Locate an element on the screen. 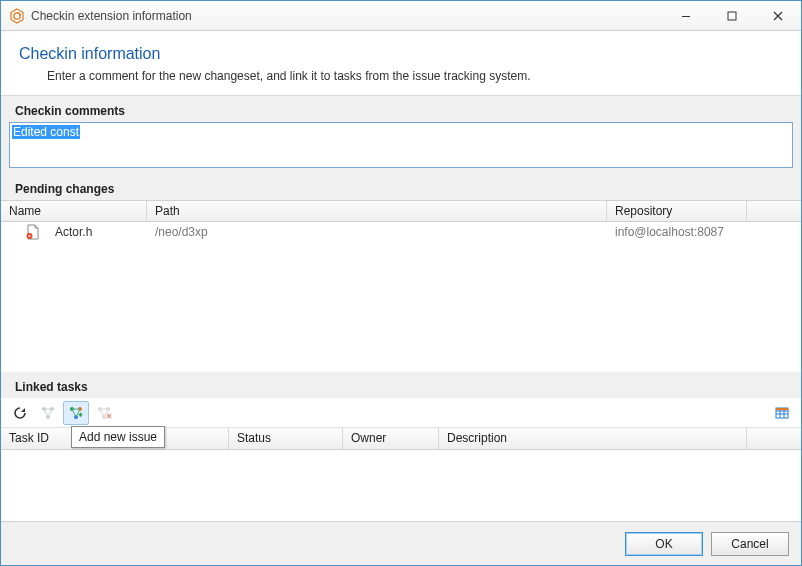  tasks-col-spacer is located at coordinates (774, 438).